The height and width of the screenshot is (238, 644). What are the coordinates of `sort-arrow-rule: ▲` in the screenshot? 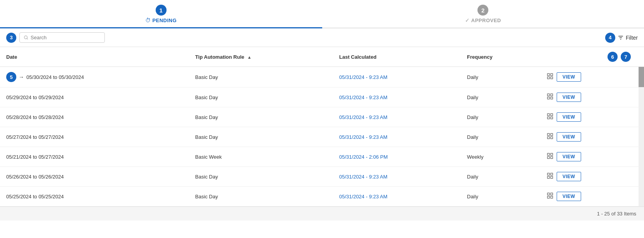 It's located at (249, 57).